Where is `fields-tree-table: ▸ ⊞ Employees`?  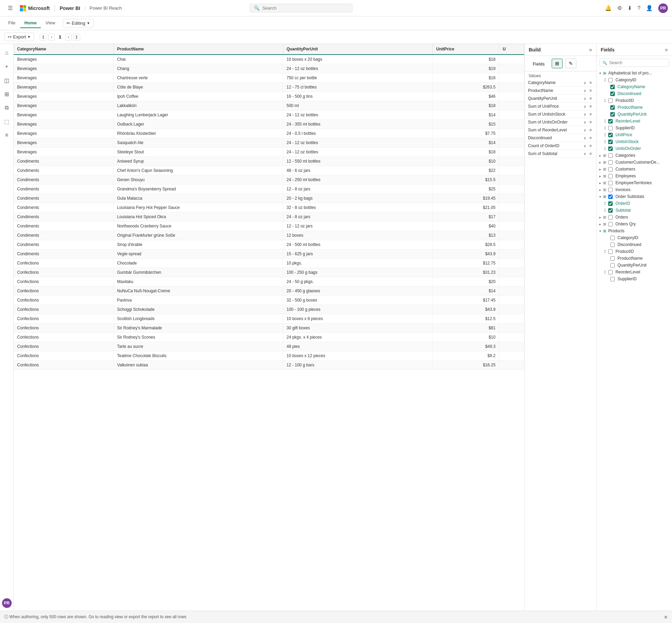
fields-tree-table: ▸ ⊞ Employees is located at coordinates (634, 176).